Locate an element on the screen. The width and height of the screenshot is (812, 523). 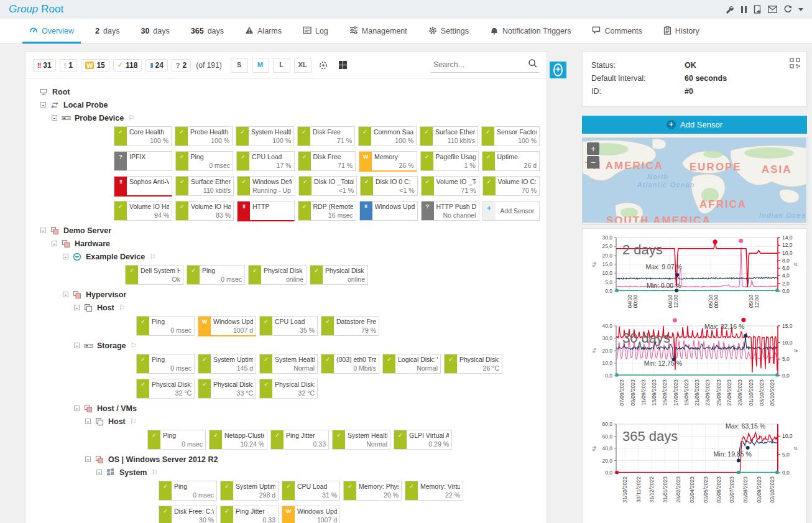
sensor-tile: ✓Memory: Physi...20 % is located at coordinates (372, 491).